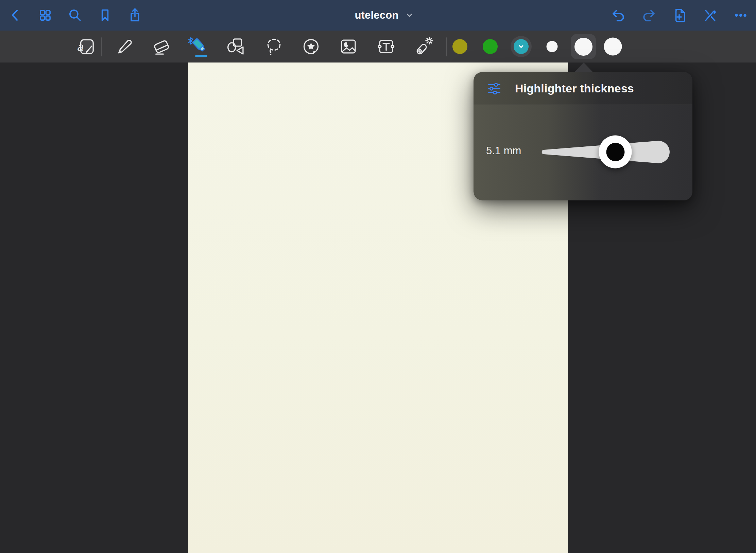 This screenshot has width=756, height=553. What do you see at coordinates (494, 89) in the screenshot?
I see `sliders-icon` at bounding box center [494, 89].